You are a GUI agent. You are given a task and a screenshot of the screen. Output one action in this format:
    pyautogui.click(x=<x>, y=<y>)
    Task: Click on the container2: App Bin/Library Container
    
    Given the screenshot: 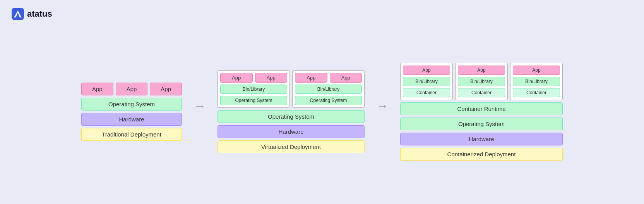 What is the action you would take?
    pyautogui.click(x=481, y=81)
    